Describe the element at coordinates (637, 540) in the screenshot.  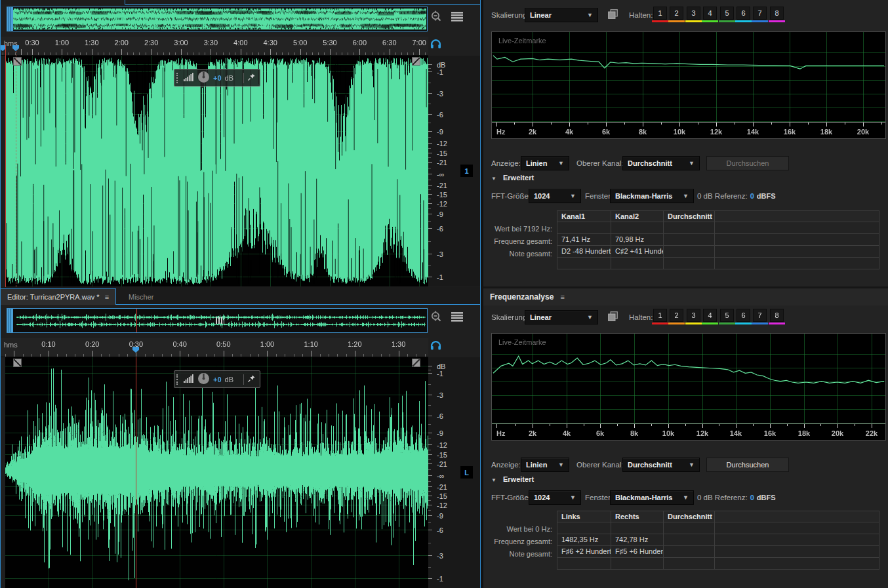
I see `table-cell: 742,78 Hz` at that location.